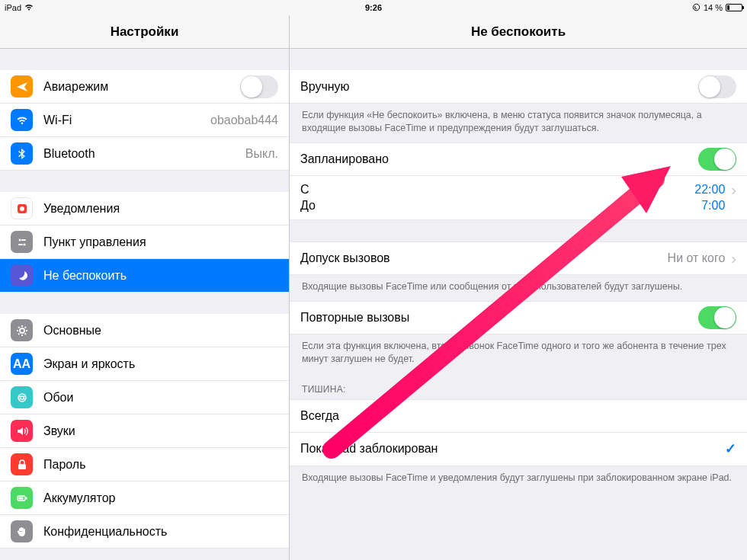  Describe the element at coordinates (518, 258) in the screenshot. I see `row-allow-calls: Допуск вызовов Ни от кого ›` at that location.